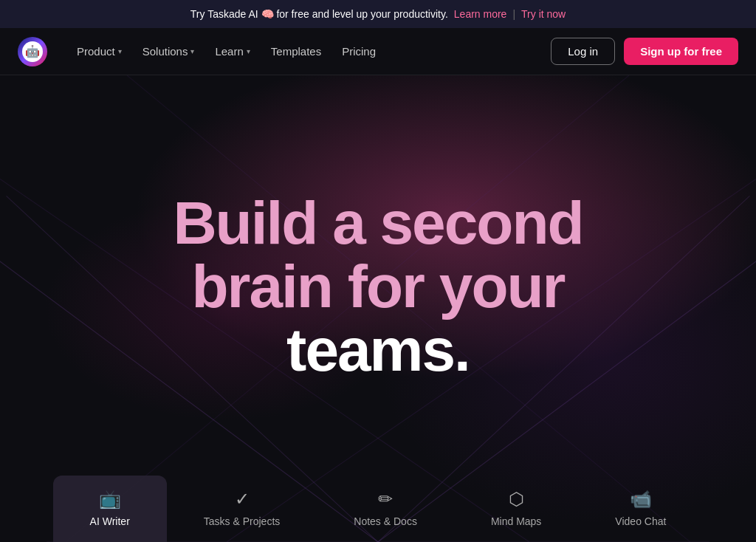 Image resolution: width=756 pixels, height=542 pixels. Describe the element at coordinates (481, 14) in the screenshot. I see `learn-more-link: Learn more` at that location.